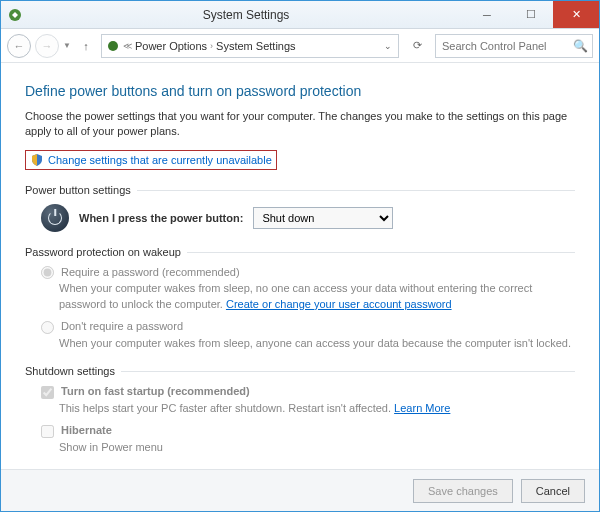 This screenshot has width=600, height=512. Describe the element at coordinates (151, 160) in the screenshot. I see `change-settings-link: Change settings that are currently unava…` at that location.